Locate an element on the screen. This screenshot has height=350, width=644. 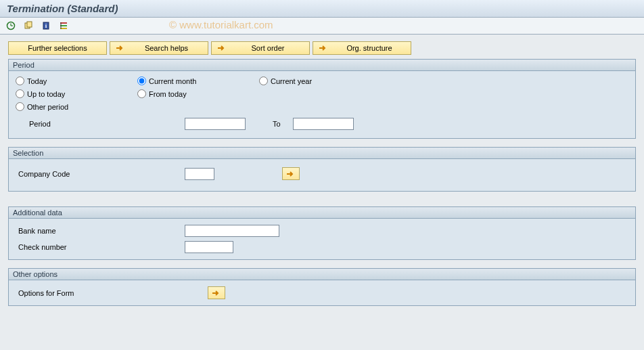
selection-legend: Selection is located at coordinates (322, 153).